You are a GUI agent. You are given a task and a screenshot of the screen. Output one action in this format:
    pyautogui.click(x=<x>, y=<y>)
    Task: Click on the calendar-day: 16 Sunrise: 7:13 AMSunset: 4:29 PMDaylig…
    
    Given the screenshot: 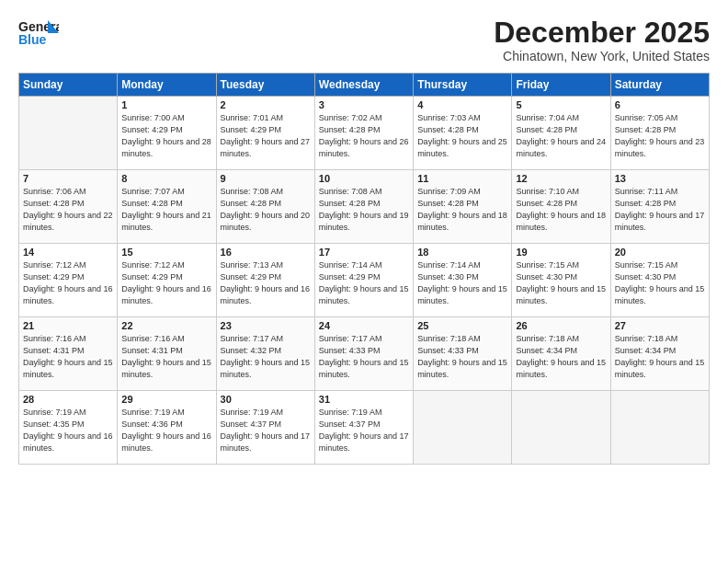 What is the action you would take?
    pyautogui.click(x=265, y=281)
    